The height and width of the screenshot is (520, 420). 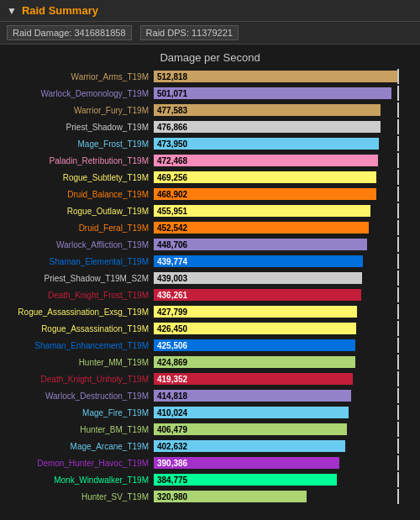 I want to click on collapse-arrow: ▼, so click(x=12, y=11).